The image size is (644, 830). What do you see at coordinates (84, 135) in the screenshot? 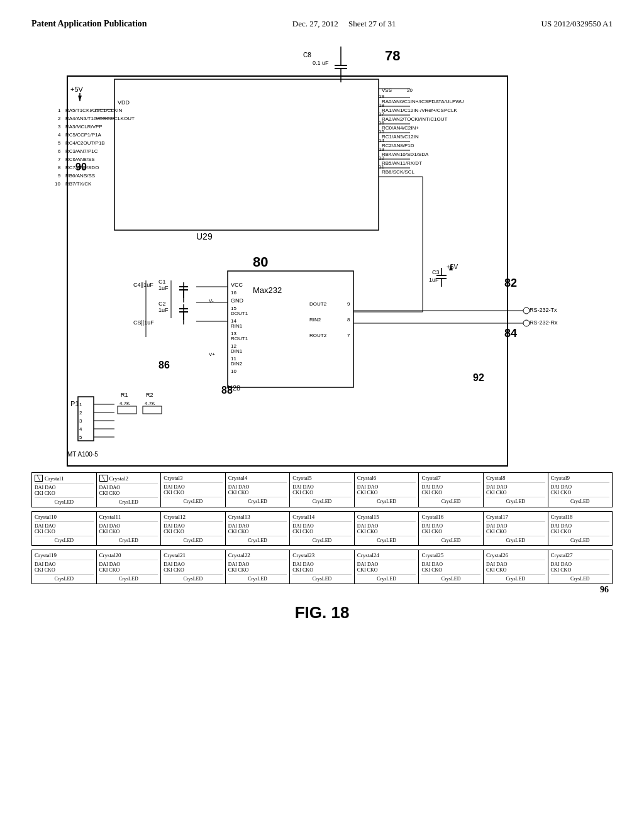
I see `svg-text: RC5/CCP1/P1A` at bounding box center [84, 135].